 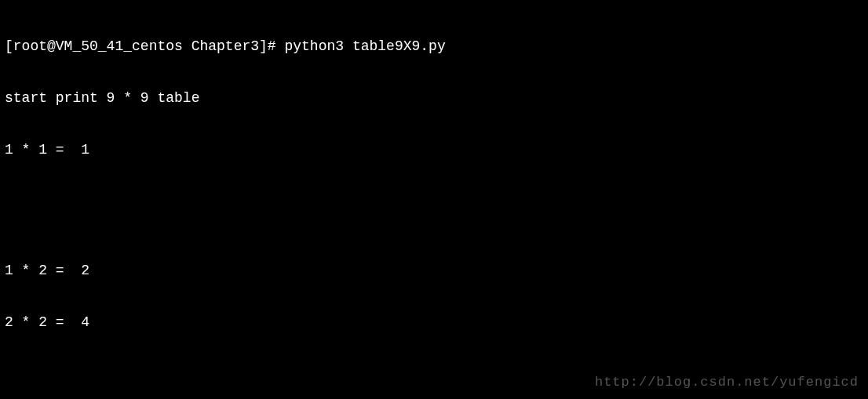 What do you see at coordinates (727, 383) in the screenshot?
I see `watermark-text: http://blog.csdn.net/yufengicd` at bounding box center [727, 383].